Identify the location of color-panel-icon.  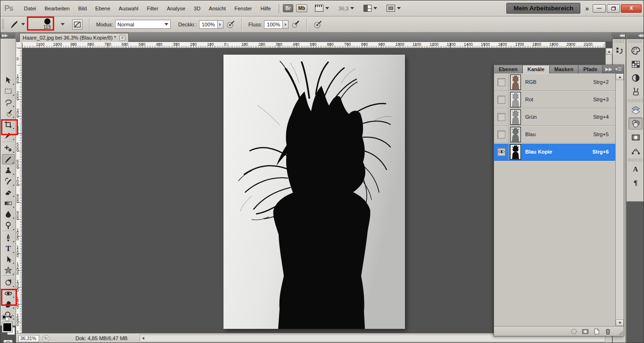
(636, 50).